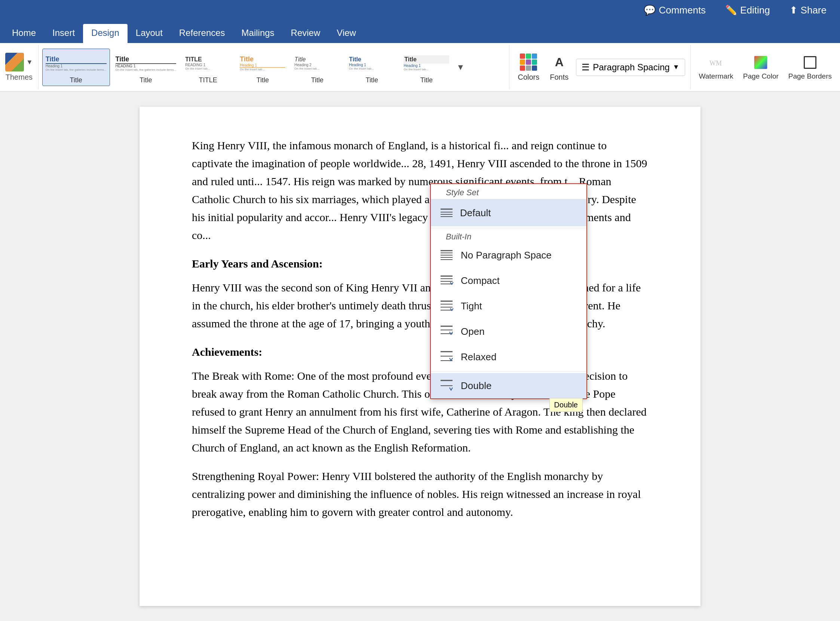 Image resolution: width=840 pixels, height=621 pixels. What do you see at coordinates (731, 11) in the screenshot?
I see `pencil-icon: ✏️` at bounding box center [731, 11].